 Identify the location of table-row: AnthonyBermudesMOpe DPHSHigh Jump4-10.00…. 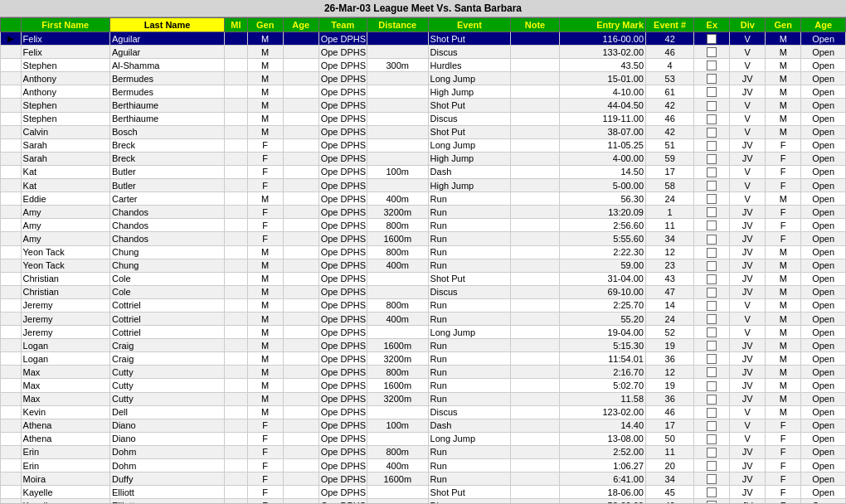
(423, 92).